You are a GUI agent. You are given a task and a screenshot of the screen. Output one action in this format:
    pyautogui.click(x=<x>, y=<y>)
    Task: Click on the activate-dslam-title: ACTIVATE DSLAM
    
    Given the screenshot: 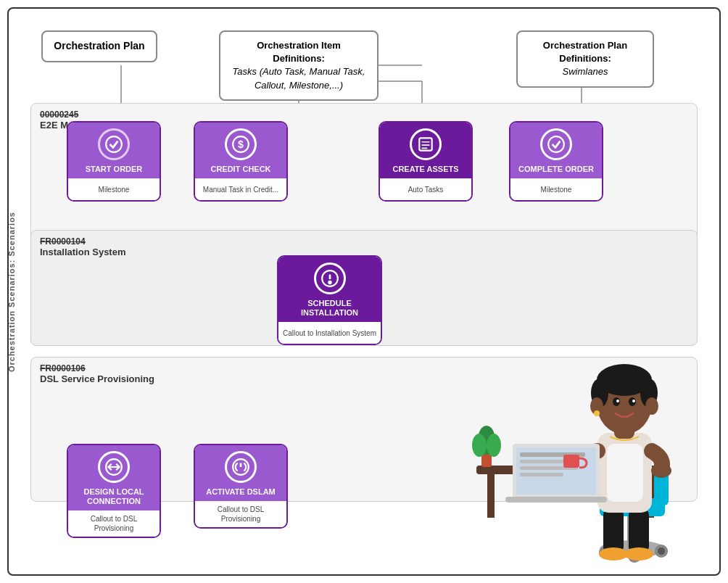 What is the action you would take?
    pyautogui.click(x=241, y=492)
    